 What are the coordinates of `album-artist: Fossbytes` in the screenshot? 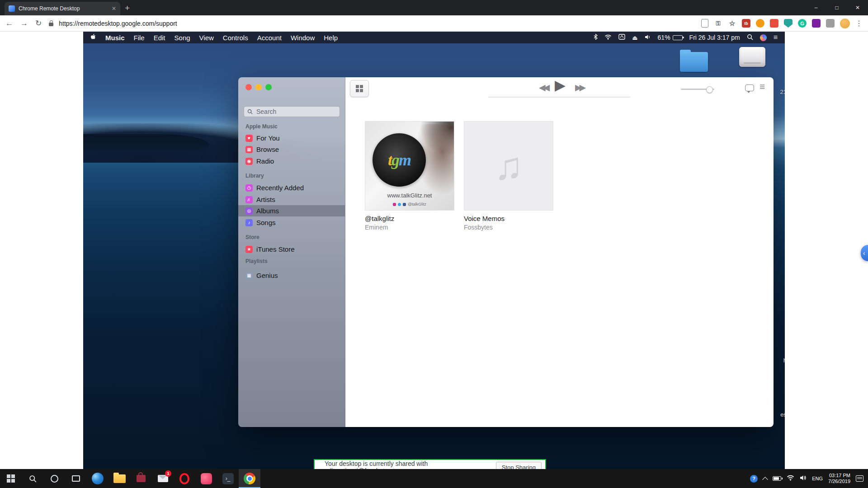 It's located at (509, 227).